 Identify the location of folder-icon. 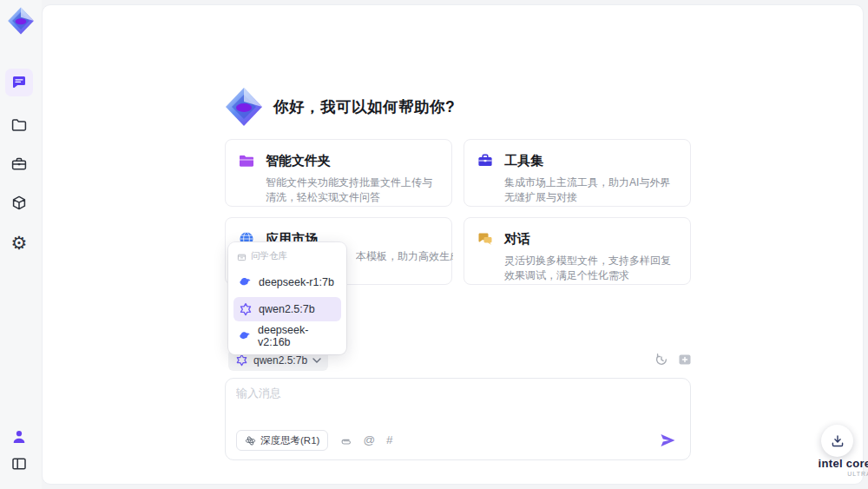
(19, 125).